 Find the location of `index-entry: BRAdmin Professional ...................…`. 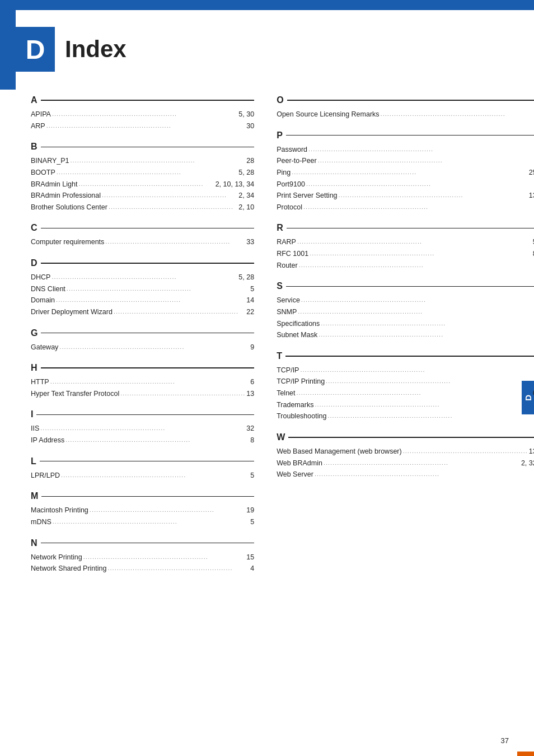

index-entry: BRAdmin Professional ...................… is located at coordinates (142, 196).